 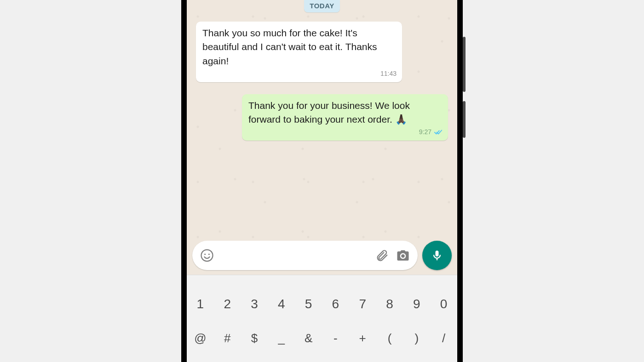 I want to click on key-underscore: _, so click(x=282, y=338).